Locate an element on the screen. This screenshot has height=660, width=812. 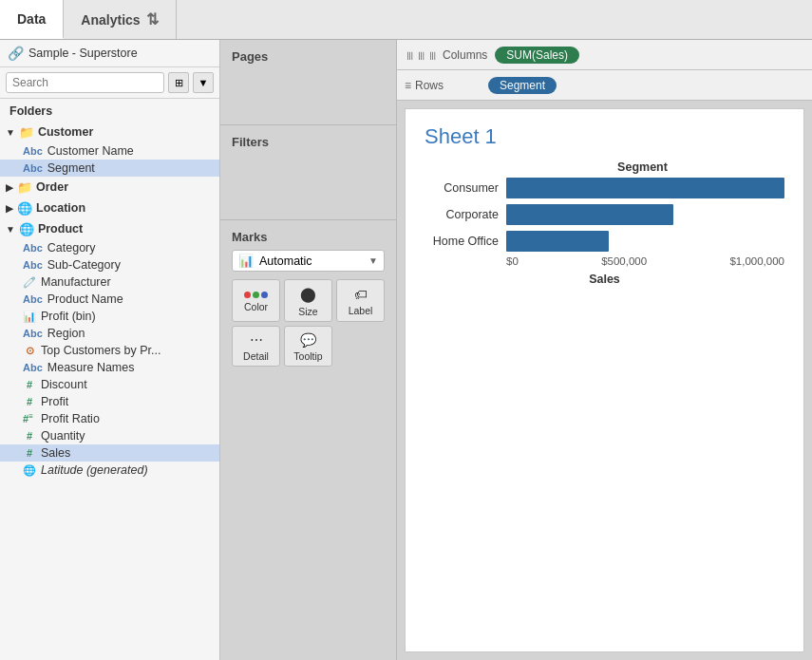
group-location: ▶ 🌐 Location is located at coordinates (110, 208).